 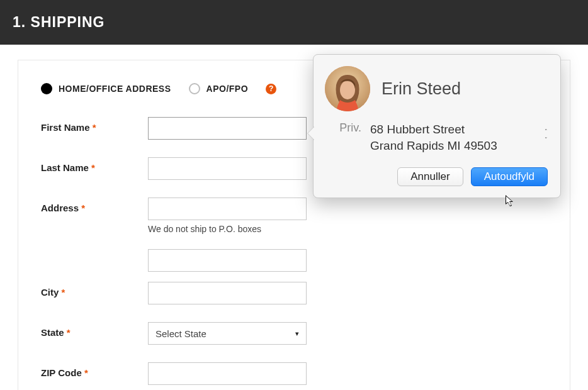 What do you see at coordinates (546, 140) in the screenshot?
I see `chevron-down-icon: ˅` at bounding box center [546, 140].